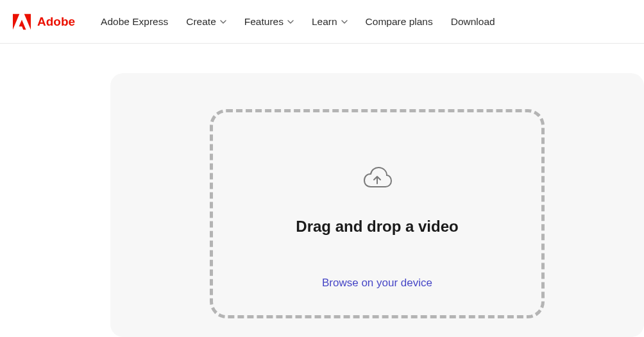 This screenshot has width=644, height=337. Describe the element at coordinates (56, 22) in the screenshot. I see `brand-name: Adobe` at that location.